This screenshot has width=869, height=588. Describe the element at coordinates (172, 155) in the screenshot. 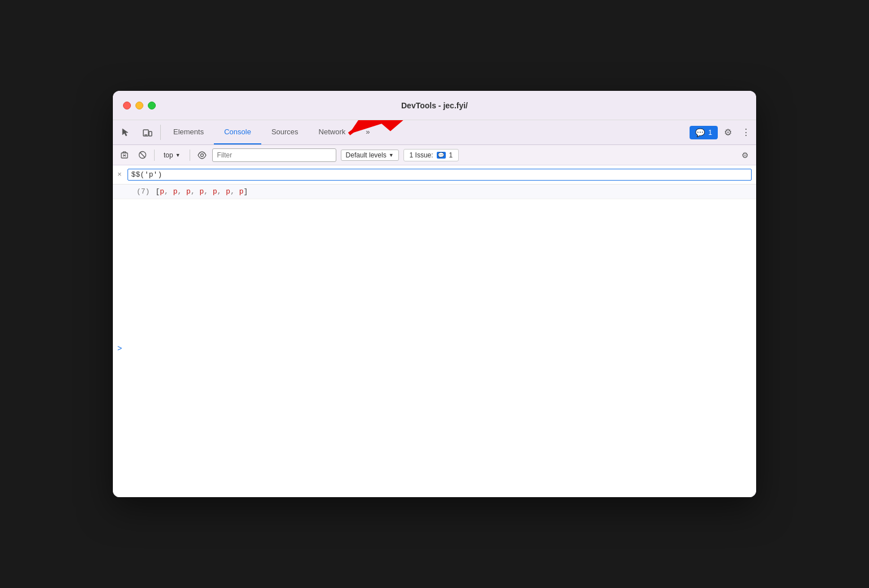

I see `context-selector: top ▼` at that location.